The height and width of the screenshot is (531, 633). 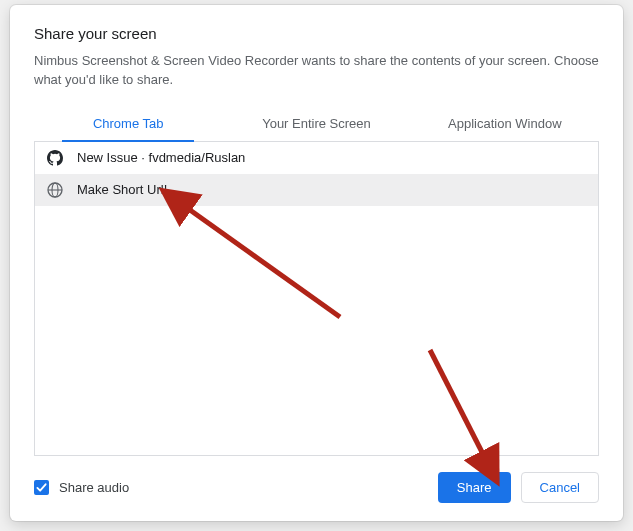 What do you see at coordinates (161, 158) in the screenshot?
I see `list-item-label: New Issue · fvdmedia/Ruslan` at bounding box center [161, 158].